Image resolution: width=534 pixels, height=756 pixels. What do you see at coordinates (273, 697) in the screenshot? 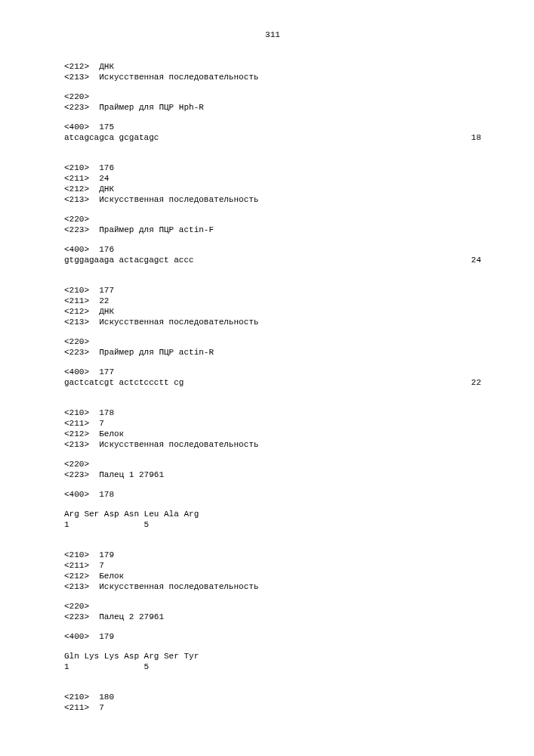
I see `entry-line: <210> 180` at bounding box center [273, 697].